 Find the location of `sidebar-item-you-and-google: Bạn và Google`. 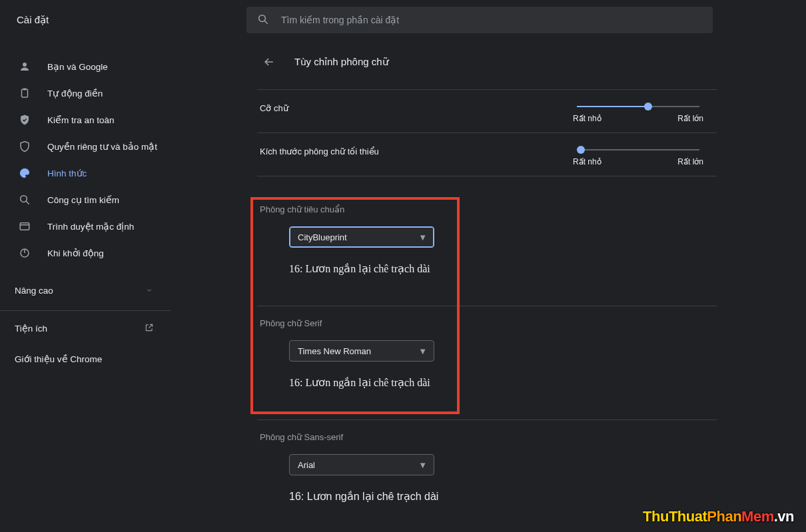

sidebar-item-you-and-google: Bạn và Google is located at coordinates (85, 67).